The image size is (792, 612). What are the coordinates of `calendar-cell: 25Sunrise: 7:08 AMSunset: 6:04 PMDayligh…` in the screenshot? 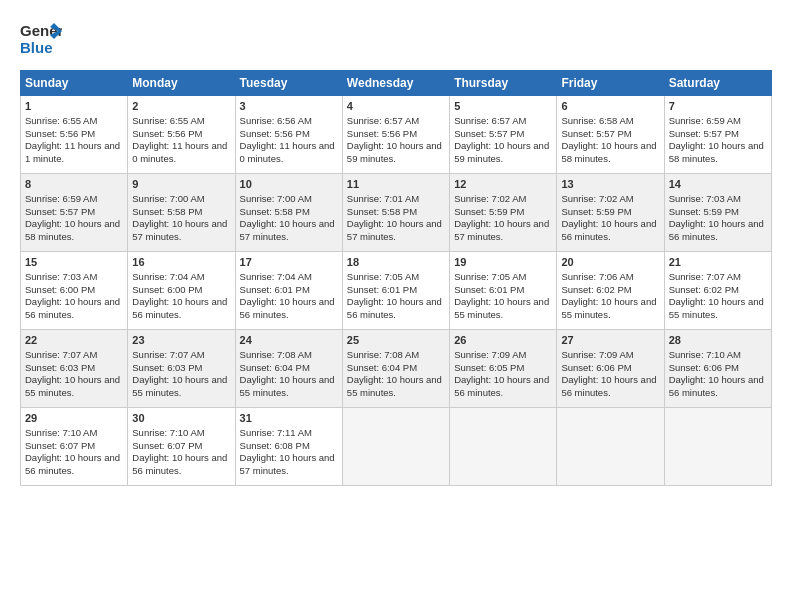 It's located at (396, 369).